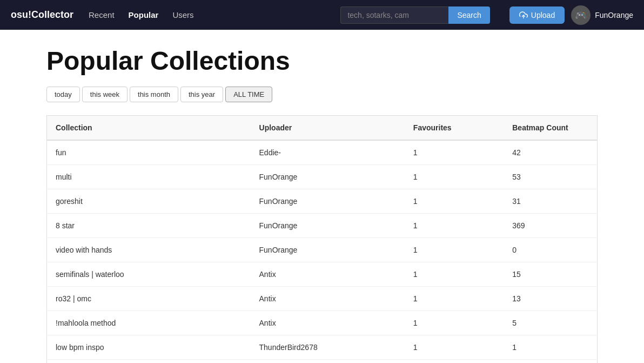 The image size is (644, 363). What do you see at coordinates (322, 347) in the screenshot?
I see `table-row: low bpm inspoThunderBird267811` at bounding box center [322, 347].